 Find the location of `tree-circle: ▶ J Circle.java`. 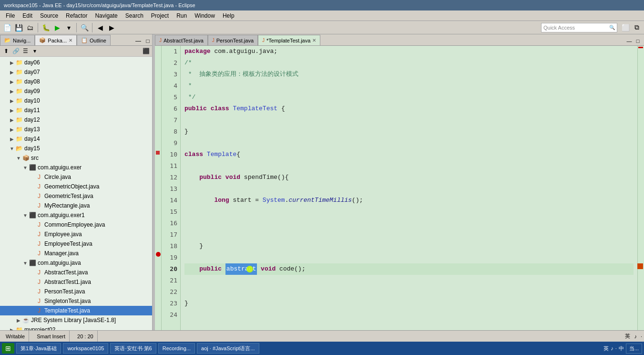

tree-circle: ▶ J Circle.java is located at coordinates (76, 177).